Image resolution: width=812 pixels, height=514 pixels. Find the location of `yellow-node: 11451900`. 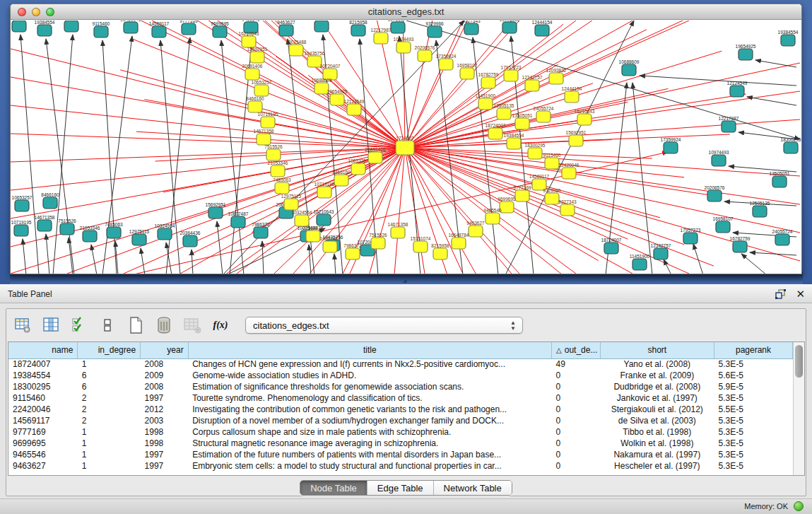

yellow-node: 11451900 is located at coordinates (486, 102).